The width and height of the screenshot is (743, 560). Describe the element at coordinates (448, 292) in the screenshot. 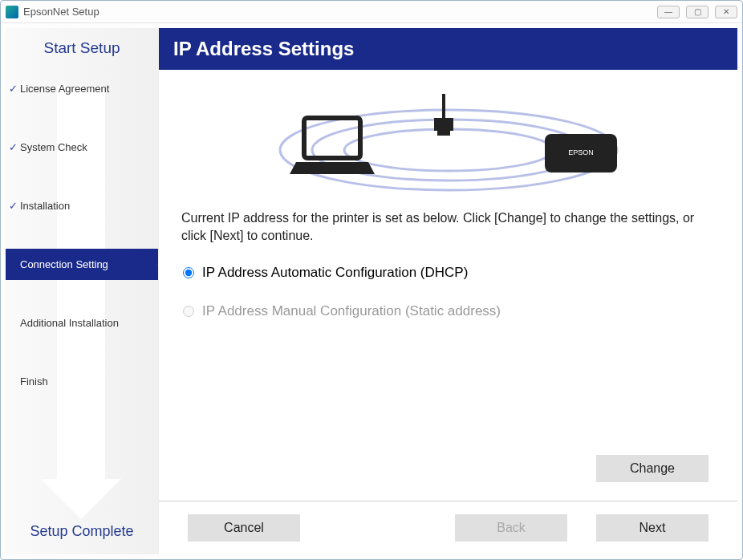

I see `ip-mode-radio-group: IP Address Automatic Configuration (DHCP…` at that location.